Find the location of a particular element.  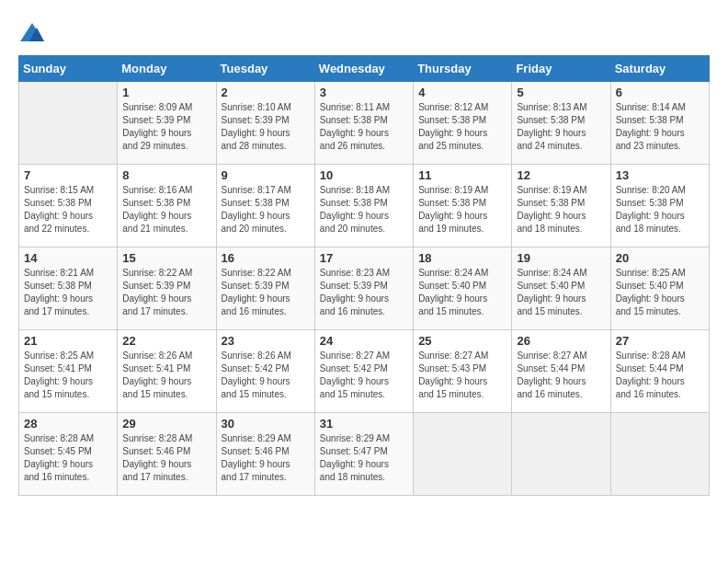

day-info: Sunrise: 8:20 AM Sunset: 5:38 PM Dayligh… is located at coordinates (660, 210).